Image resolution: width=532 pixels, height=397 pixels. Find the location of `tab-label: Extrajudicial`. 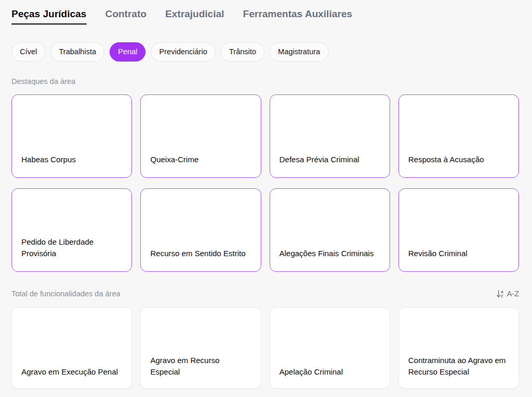

tab-label: Extrajudicial is located at coordinates (195, 14).